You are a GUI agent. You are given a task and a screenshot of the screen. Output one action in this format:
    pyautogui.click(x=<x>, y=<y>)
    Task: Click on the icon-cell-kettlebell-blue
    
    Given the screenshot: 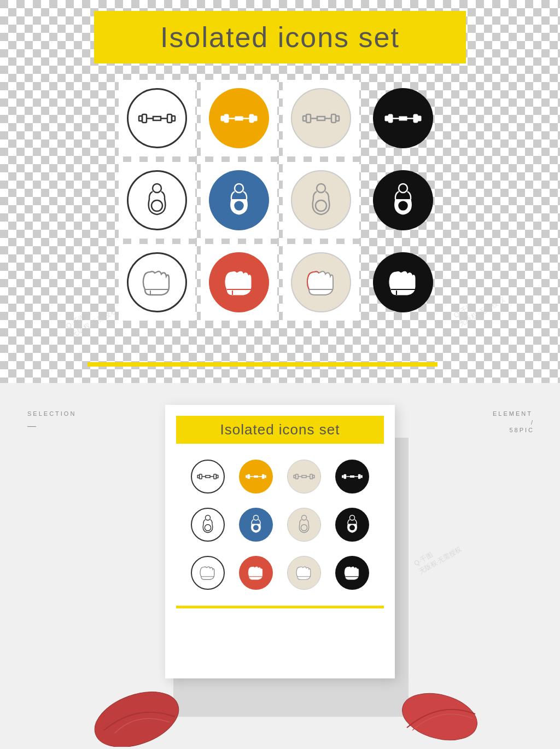 What is the action you would take?
    pyautogui.click(x=239, y=200)
    